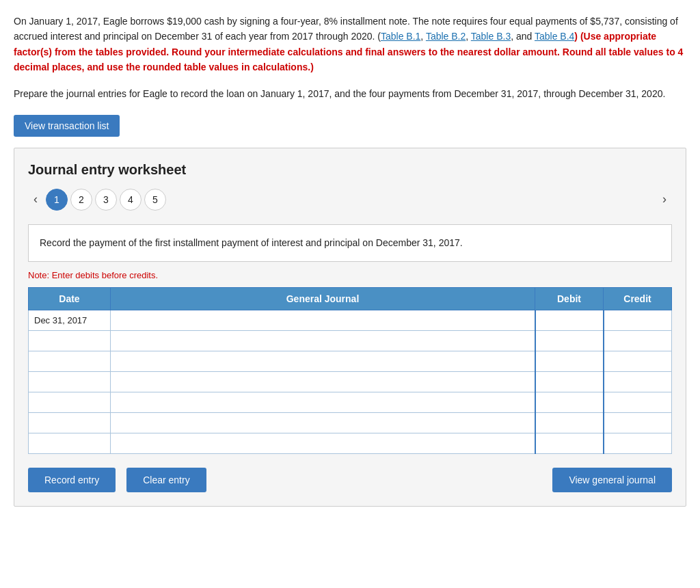 Image resolution: width=700 pixels, height=588 pixels. I want to click on col-header-general-journal: General Journal, so click(323, 298).